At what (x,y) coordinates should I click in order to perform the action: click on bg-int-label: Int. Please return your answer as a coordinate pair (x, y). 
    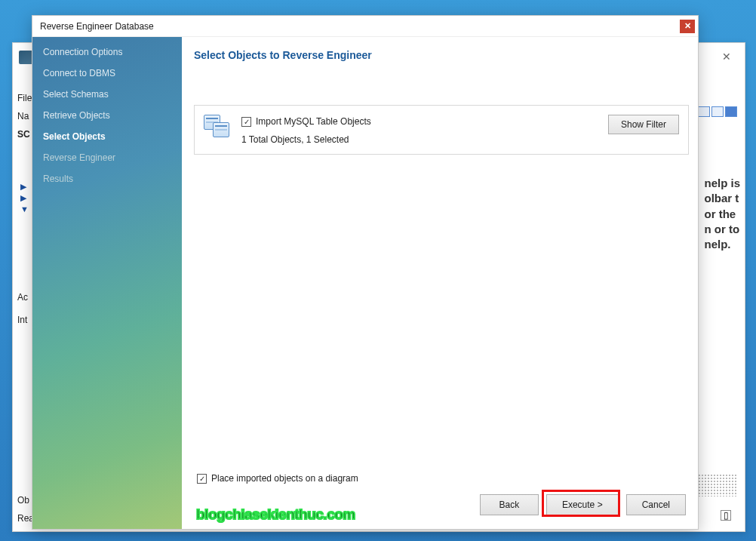
    Looking at the image, I should click on (23, 320).